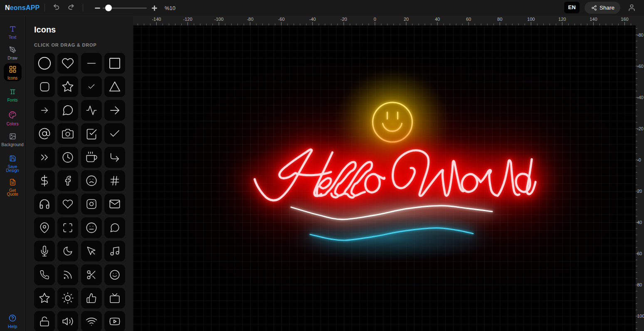  Describe the element at coordinates (156, 19) in the screenshot. I see `svg-text: -140` at that location.